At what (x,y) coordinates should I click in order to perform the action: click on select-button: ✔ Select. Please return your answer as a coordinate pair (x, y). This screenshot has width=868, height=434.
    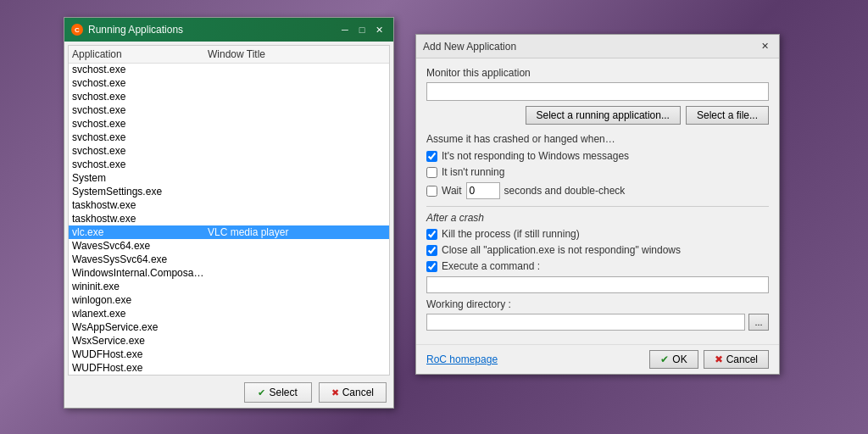
    Looking at the image, I should click on (278, 392).